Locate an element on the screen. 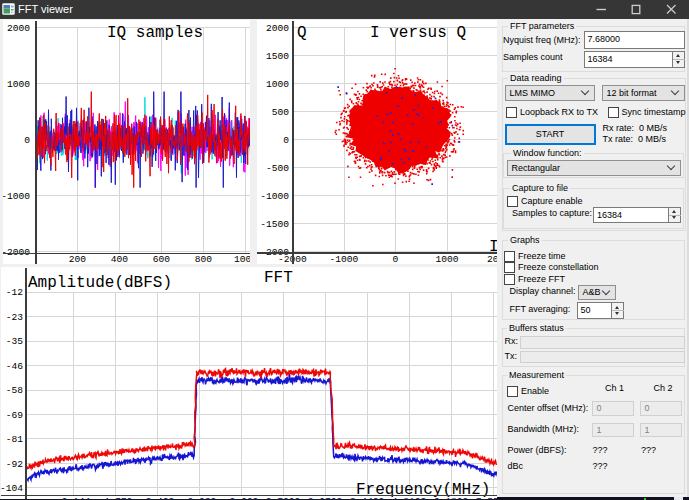 The image size is (689, 500). svg-text: -92 is located at coordinates (15, 464).